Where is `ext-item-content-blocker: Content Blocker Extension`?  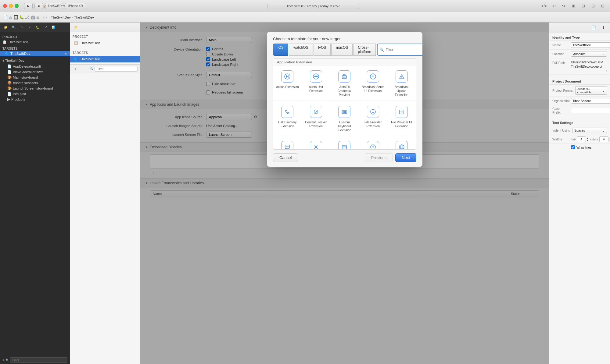
ext-item-content-blocker: Content Blocker Extension is located at coordinates (316, 118).